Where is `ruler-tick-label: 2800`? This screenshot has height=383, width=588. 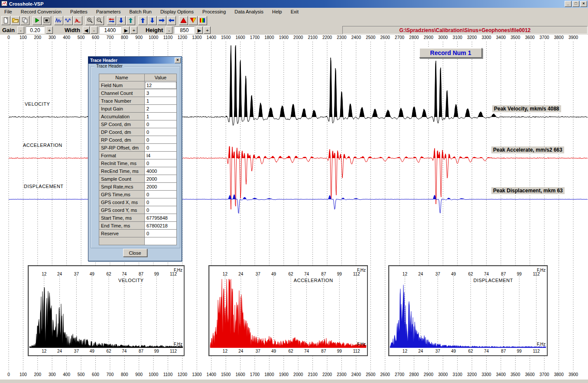
ruler-tick-label: 2800 is located at coordinates (414, 37).